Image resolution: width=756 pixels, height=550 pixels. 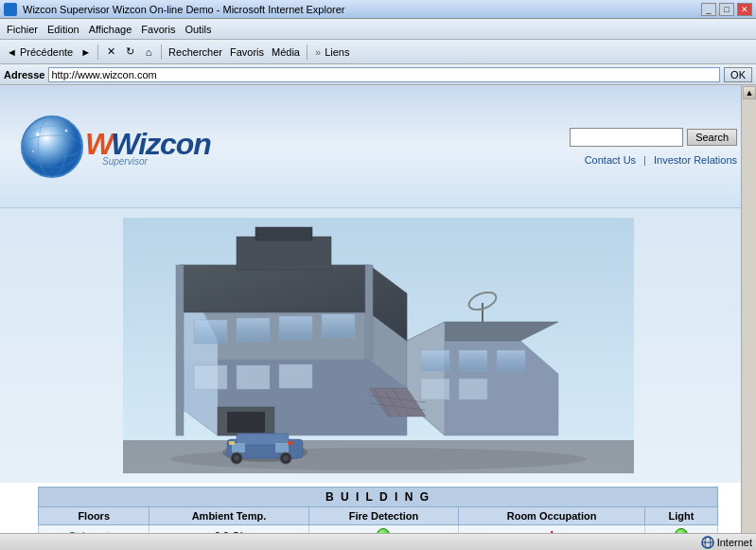 I want to click on liens-label: Liens, so click(x=337, y=52).